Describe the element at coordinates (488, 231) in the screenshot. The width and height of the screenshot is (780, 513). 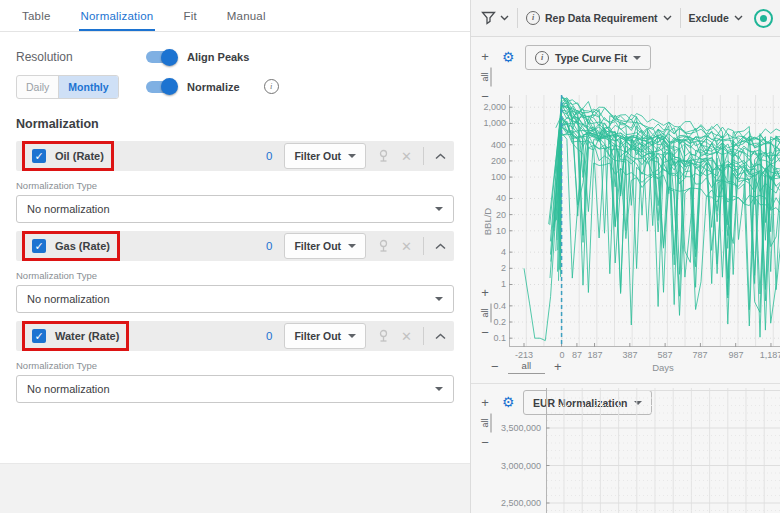
I see `y-tick-label: 10` at that location.